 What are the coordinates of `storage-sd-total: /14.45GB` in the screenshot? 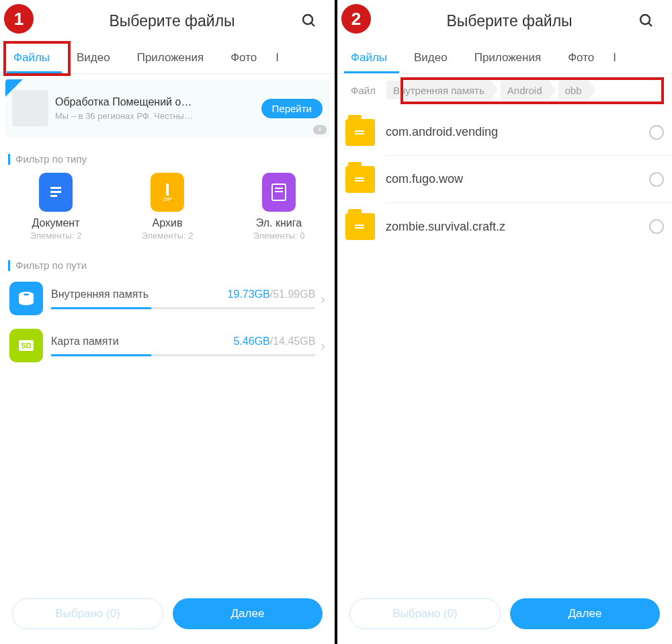 It's located at (293, 341).